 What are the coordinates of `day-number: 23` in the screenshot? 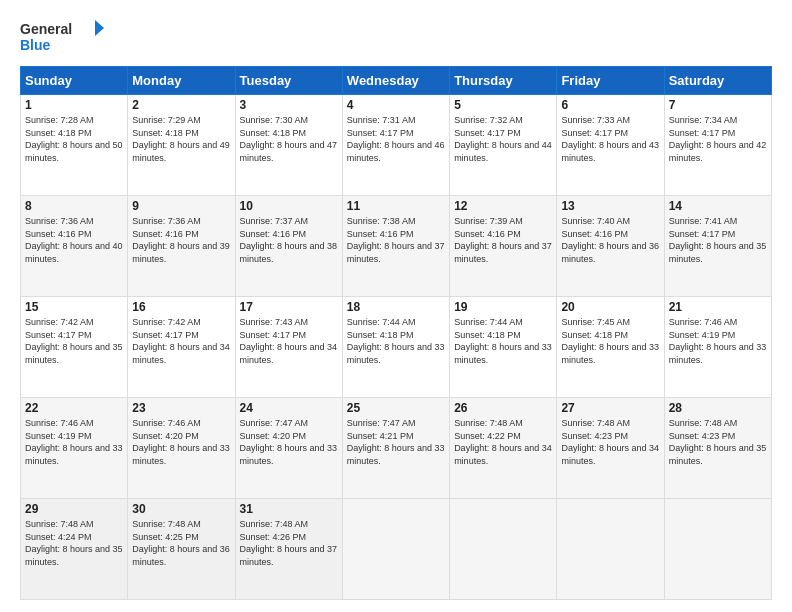 It's located at (181, 408).